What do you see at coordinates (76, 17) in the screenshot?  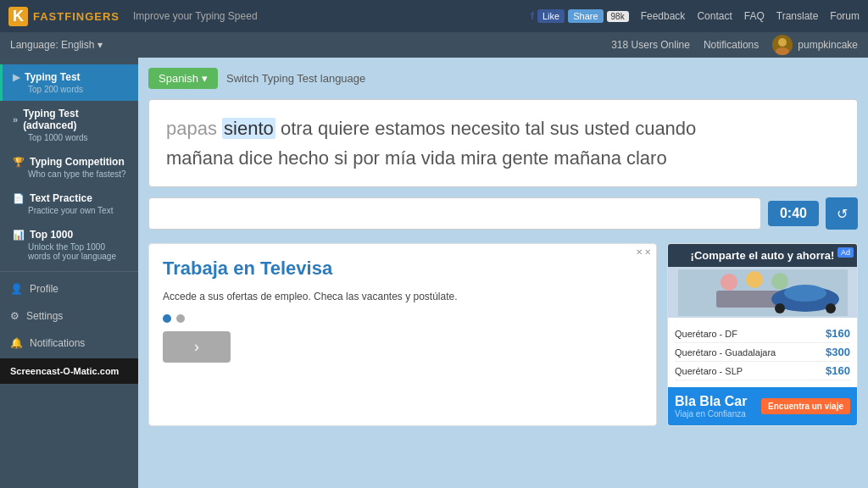 I see `logo-text: FASTFINGERS` at bounding box center [76, 17].